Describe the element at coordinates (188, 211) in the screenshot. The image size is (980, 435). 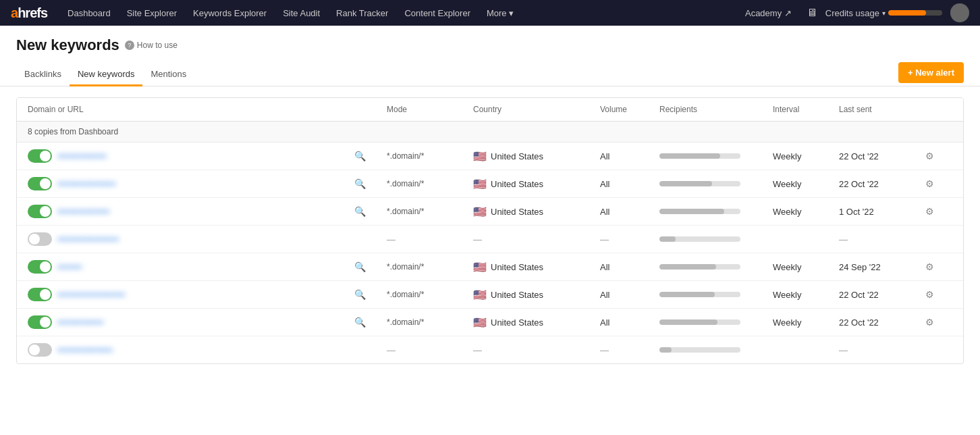
I see `domain-cell: •••••••••••••••••` at that location.